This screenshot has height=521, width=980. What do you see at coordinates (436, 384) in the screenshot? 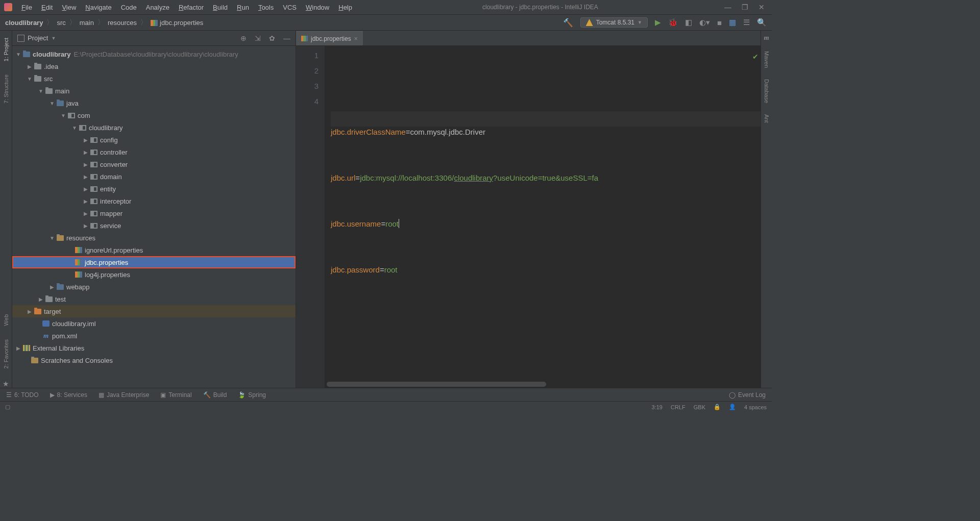
I see `horizontal-scrollbar` at bounding box center [436, 384].